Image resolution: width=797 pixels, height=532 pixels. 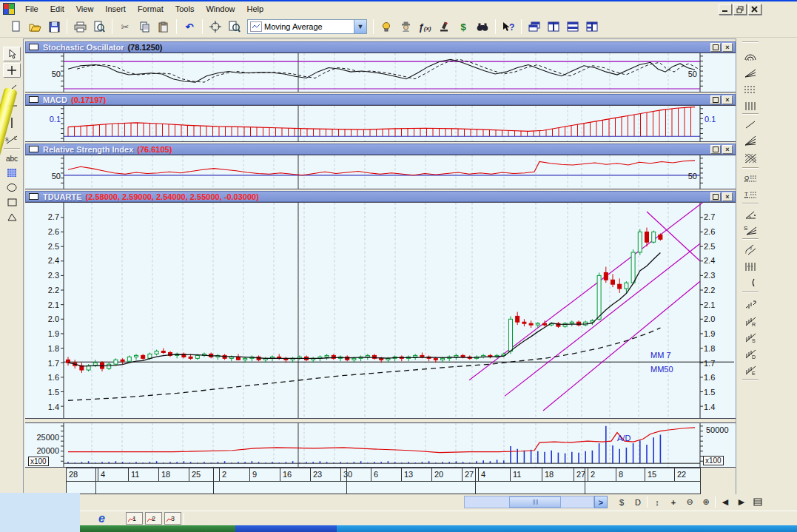 What do you see at coordinates (750, 370) in the screenshot?
I see `exit-marker-tool-button: E` at bounding box center [750, 370].